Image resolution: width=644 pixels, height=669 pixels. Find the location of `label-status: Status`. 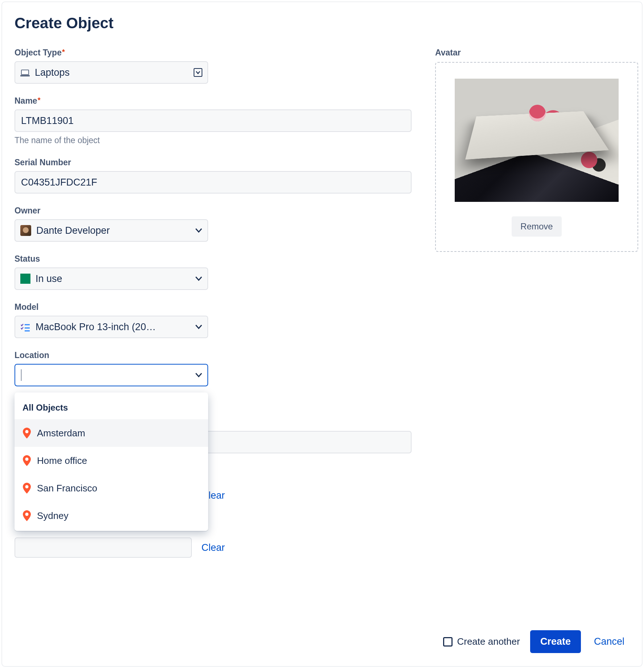

label-status: Status is located at coordinates (214, 259).